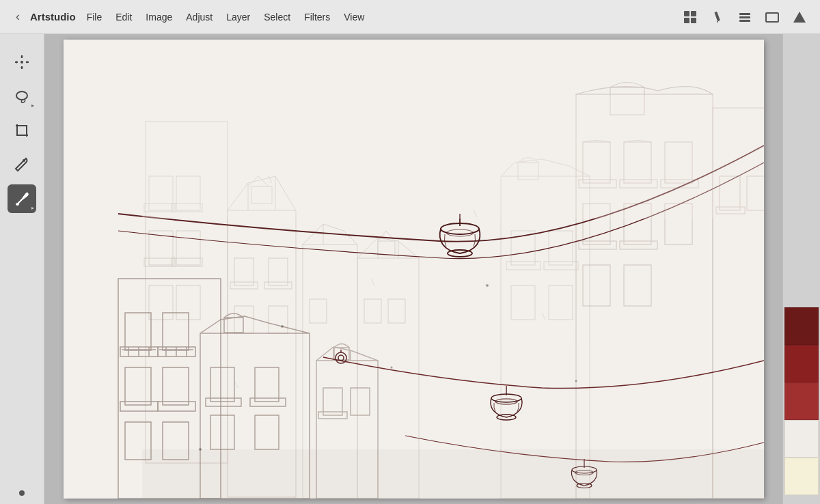 The image size is (820, 504). Describe the element at coordinates (718, 17) in the screenshot. I see `pencil-icon` at that location.